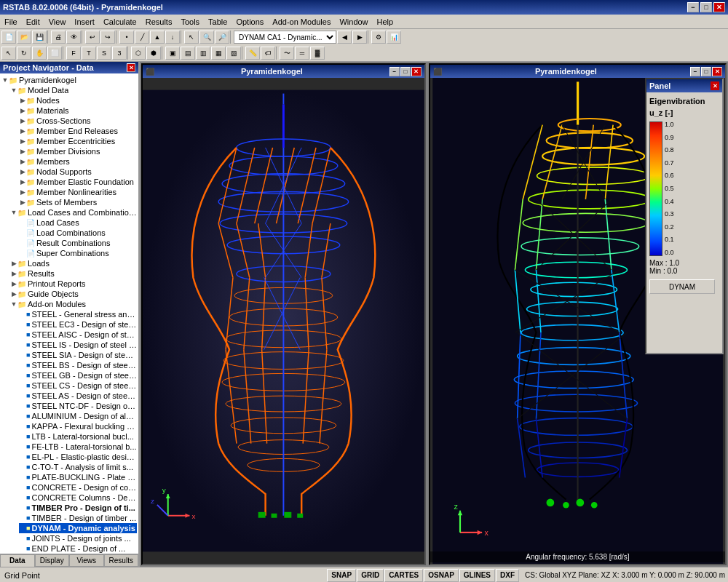 Image resolution: width=728 pixels, height=582 pixels. Describe the element at coordinates (74, 294) in the screenshot. I see `tree-item-guide-objects: ▶ 📁 Guide Objects` at that location.